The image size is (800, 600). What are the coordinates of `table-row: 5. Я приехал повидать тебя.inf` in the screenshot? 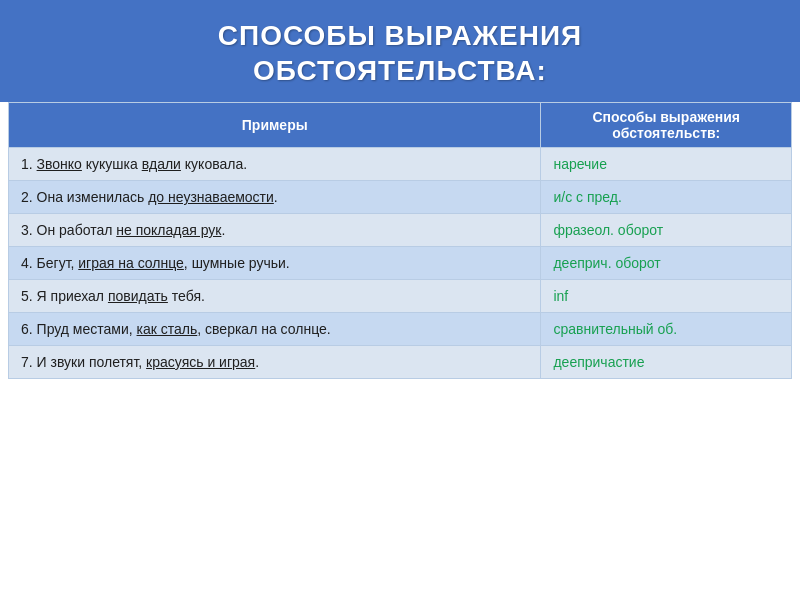 It's located at (400, 296).